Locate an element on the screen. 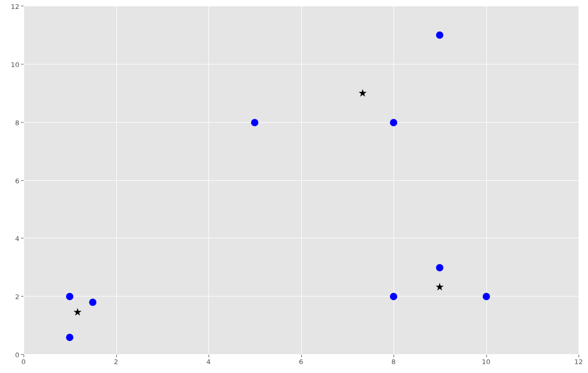  x-tick-label: 8 is located at coordinates (394, 361).